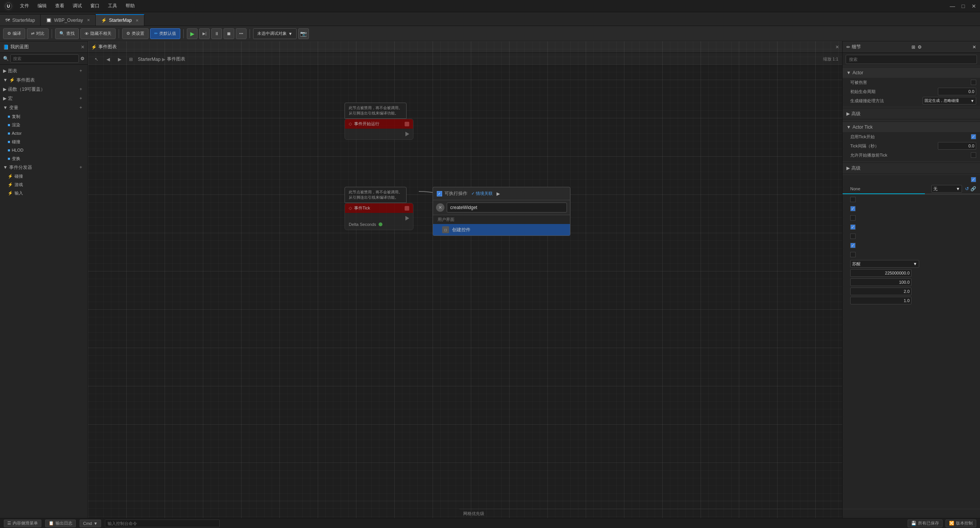  What do you see at coordinates (967, 189) in the screenshot?
I see `rotate-icon: ↺` at bounding box center [967, 189].